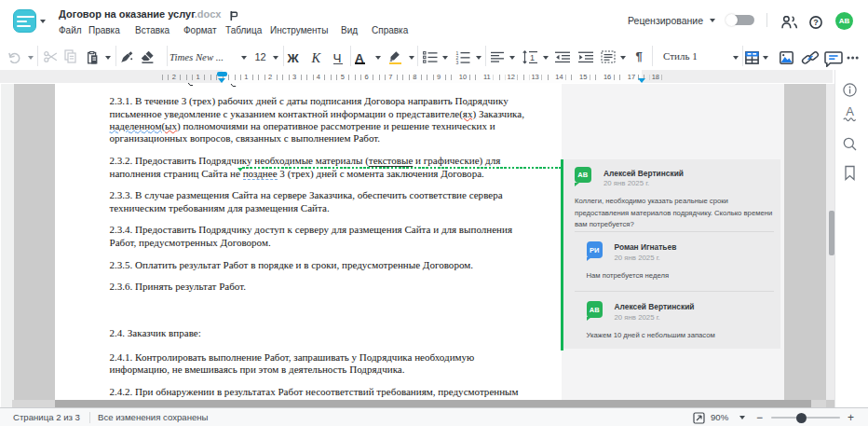  I want to click on svg-text: A, so click(849, 112).